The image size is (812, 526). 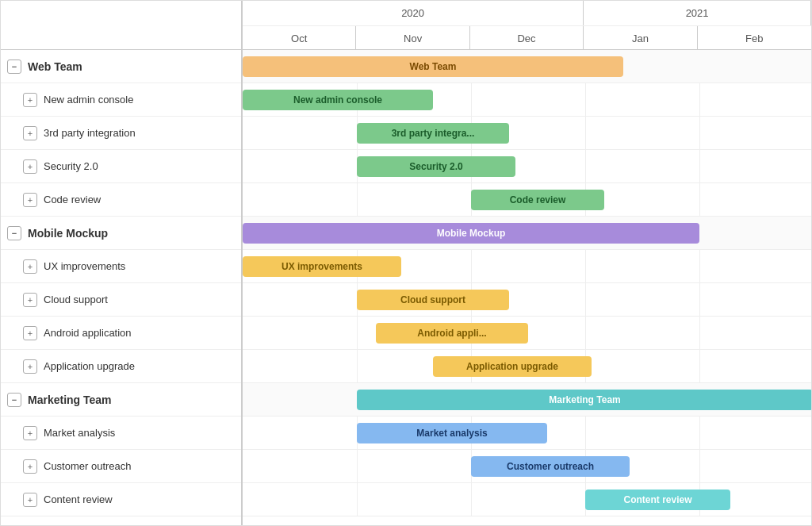 What do you see at coordinates (641, 38) in the screenshot?
I see `month-cell-jan: Jan` at bounding box center [641, 38].